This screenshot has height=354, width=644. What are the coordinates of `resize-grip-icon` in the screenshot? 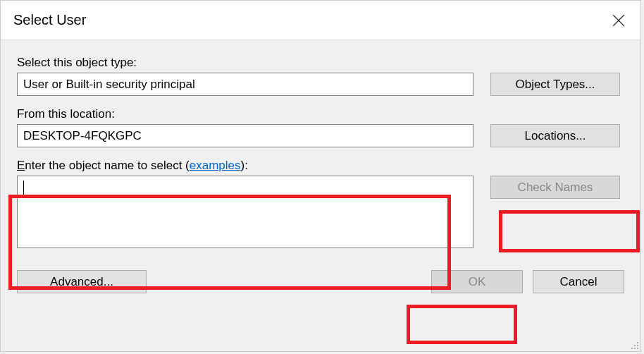 It's located at (634, 345).